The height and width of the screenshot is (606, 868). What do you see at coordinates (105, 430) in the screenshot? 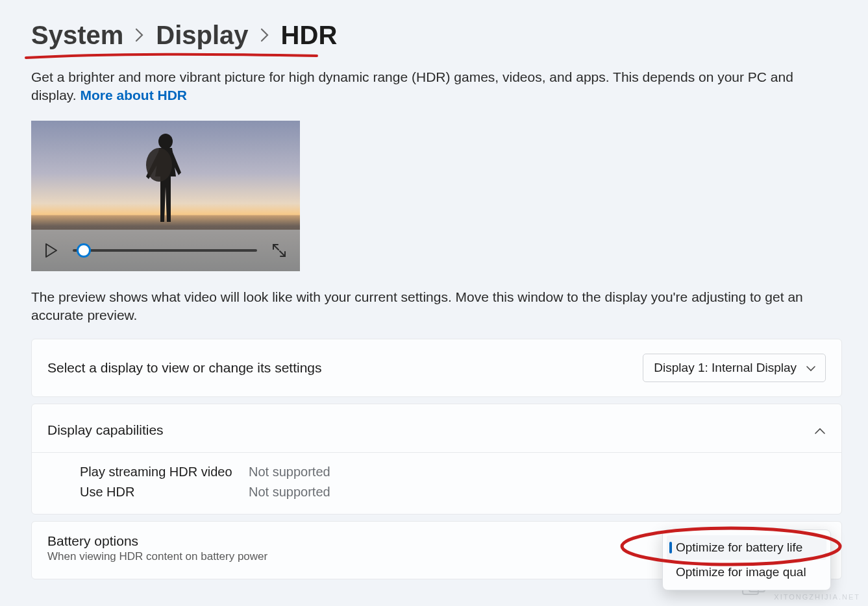
I see `display-capabilities-title: Display capabilities` at bounding box center [105, 430].